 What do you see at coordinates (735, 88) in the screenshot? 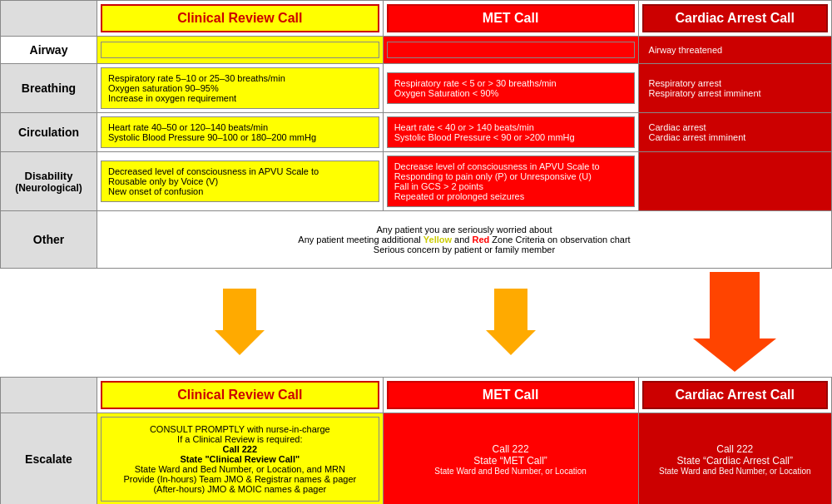
I see `breathing-darkred: Respiratory arrest Respiratory arrest im…` at bounding box center [735, 88].